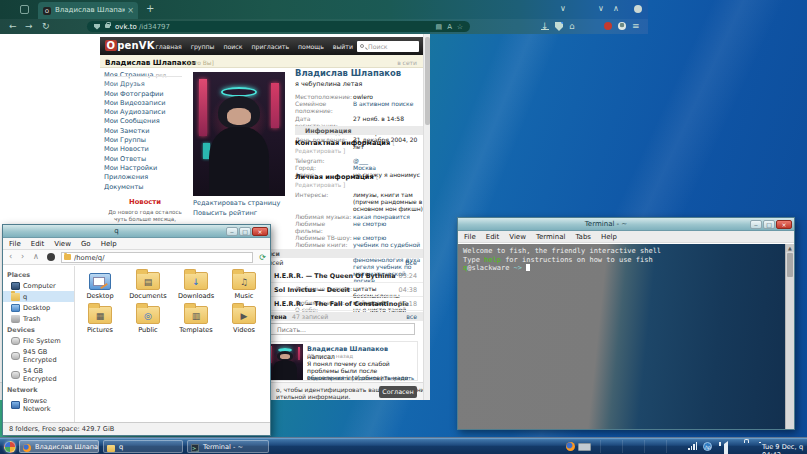  Describe the element at coordinates (145, 168) in the screenshot. I see `sidebar-item-settings: Мои Настройки` at that location.